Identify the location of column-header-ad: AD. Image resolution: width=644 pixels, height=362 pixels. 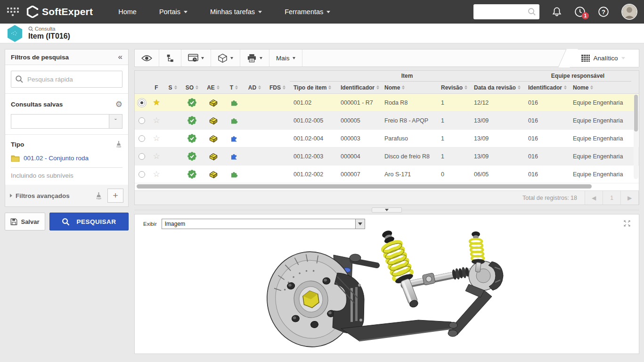
(254, 88).